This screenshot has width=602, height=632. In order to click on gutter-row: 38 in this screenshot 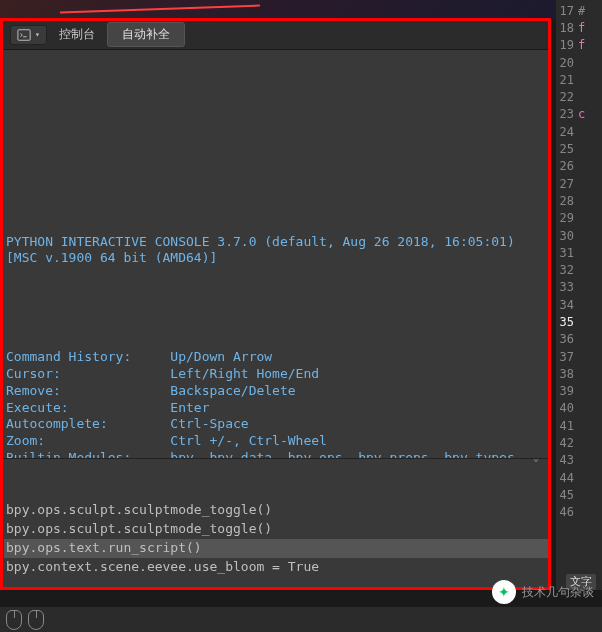, I will do `click(579, 374)`.